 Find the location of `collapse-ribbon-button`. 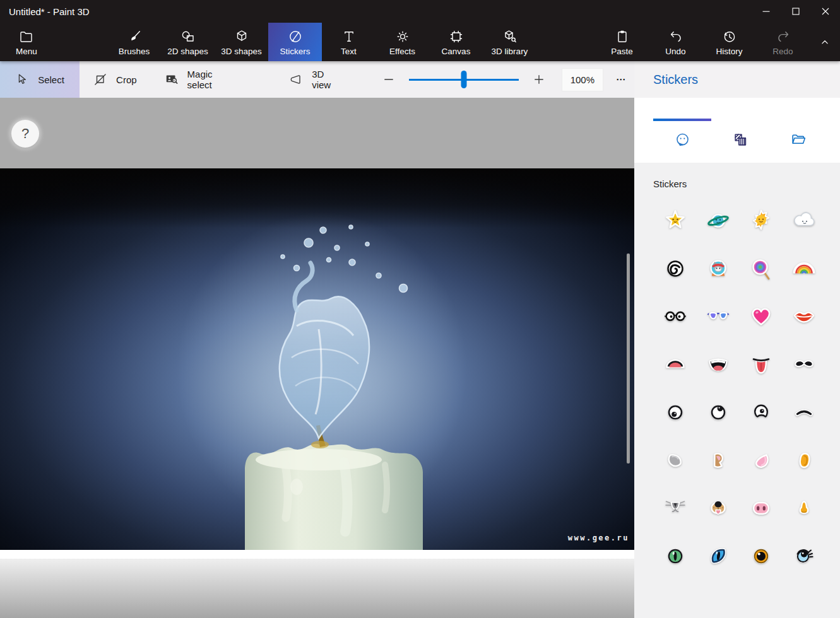

collapse-ribbon-button is located at coordinates (825, 42).